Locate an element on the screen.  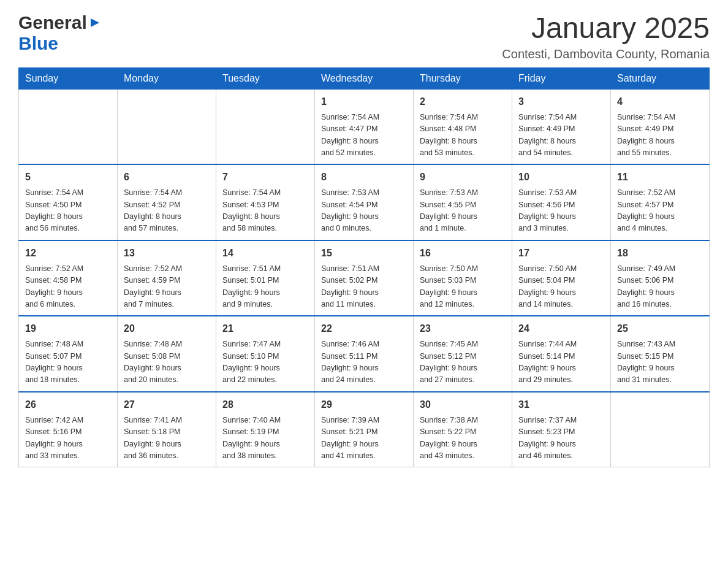
location-text: Contesti, Dambovita County, Romania is located at coordinates (605, 54).